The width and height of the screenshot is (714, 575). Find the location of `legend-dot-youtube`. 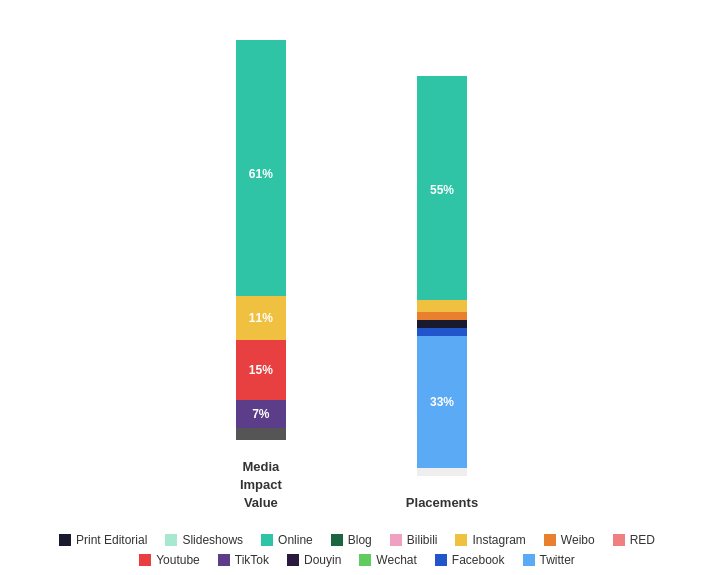

legend-dot-youtube is located at coordinates (145, 560).